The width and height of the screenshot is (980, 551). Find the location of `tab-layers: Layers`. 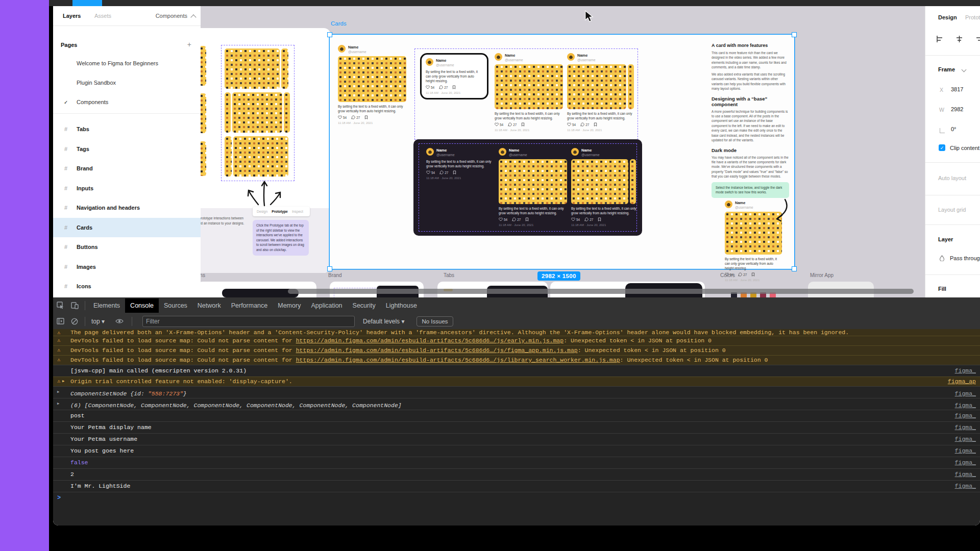

tab-layers: Layers is located at coordinates (71, 16).